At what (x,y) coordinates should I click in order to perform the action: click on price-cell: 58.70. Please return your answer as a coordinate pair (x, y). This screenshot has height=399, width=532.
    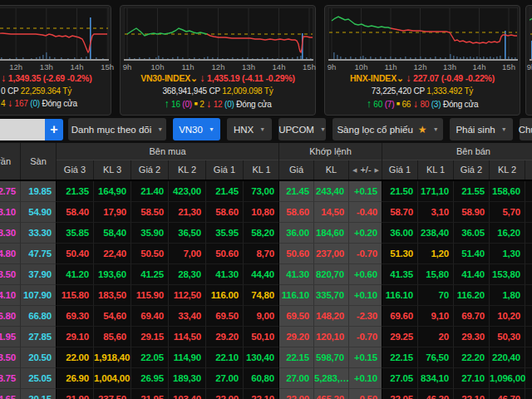
    Looking at the image, I should click on (401, 213).